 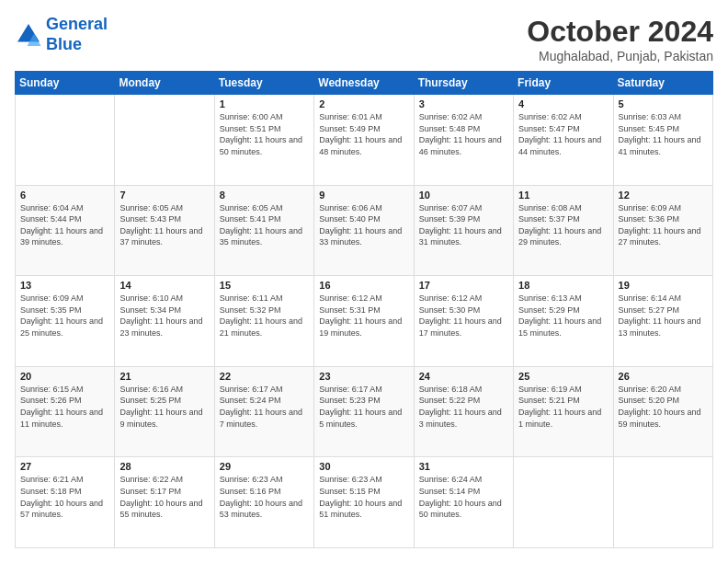 What do you see at coordinates (64, 466) in the screenshot?
I see `day-number: 27` at bounding box center [64, 466].